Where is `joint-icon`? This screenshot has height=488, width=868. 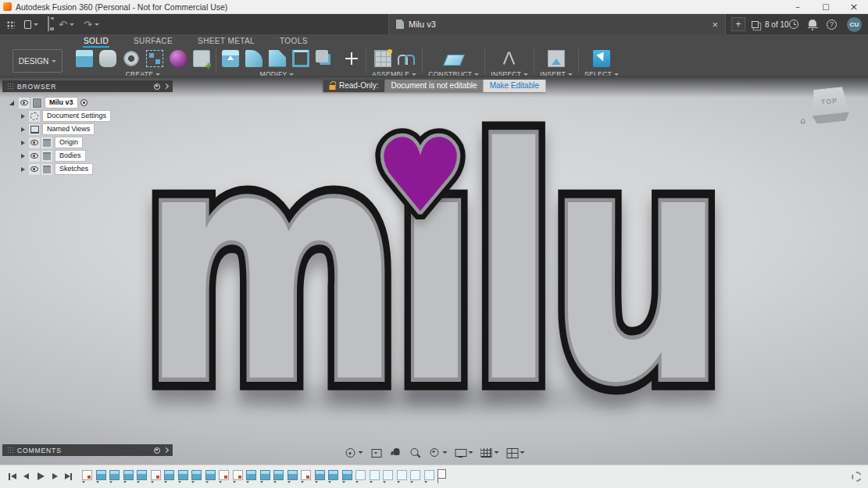 joint-icon is located at coordinates (406, 59).